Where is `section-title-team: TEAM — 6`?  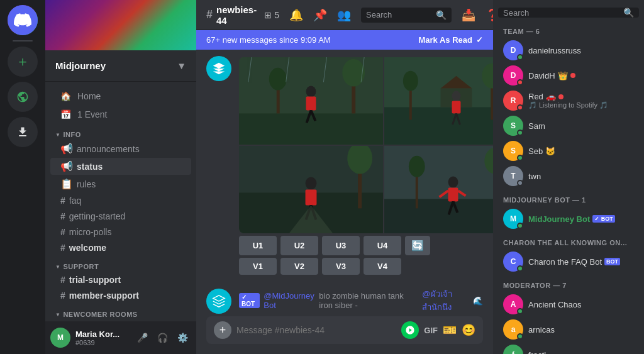 section-title-team: TEAM — 6 is located at coordinates (569, 31).